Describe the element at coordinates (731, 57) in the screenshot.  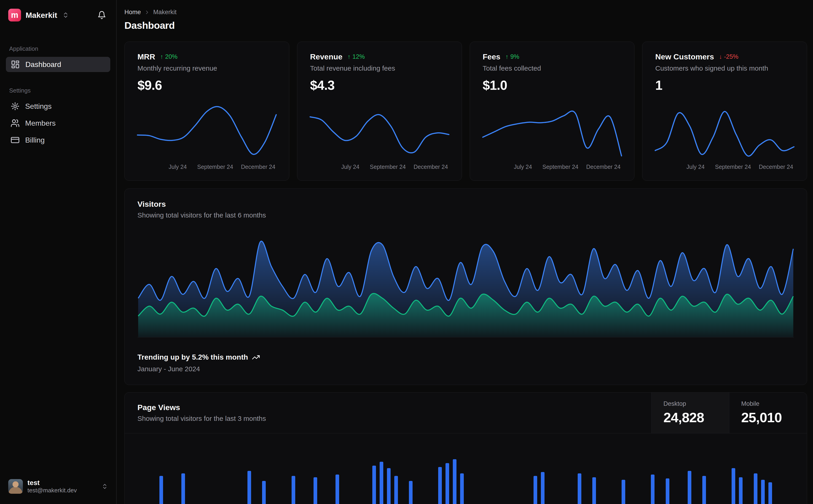
I see `trend-value: -25%` at that location.